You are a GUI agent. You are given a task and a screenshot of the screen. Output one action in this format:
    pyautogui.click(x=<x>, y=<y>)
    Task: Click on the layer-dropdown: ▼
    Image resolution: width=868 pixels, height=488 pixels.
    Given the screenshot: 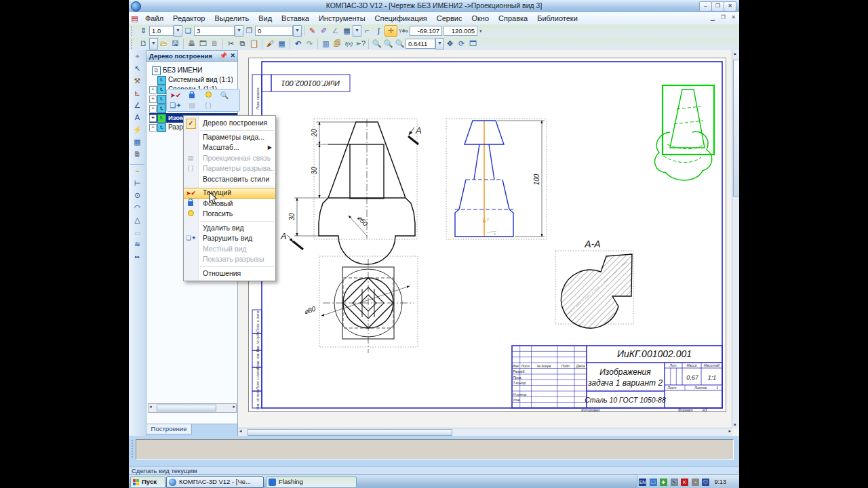 What is the action you would take?
    pyautogui.click(x=239, y=31)
    